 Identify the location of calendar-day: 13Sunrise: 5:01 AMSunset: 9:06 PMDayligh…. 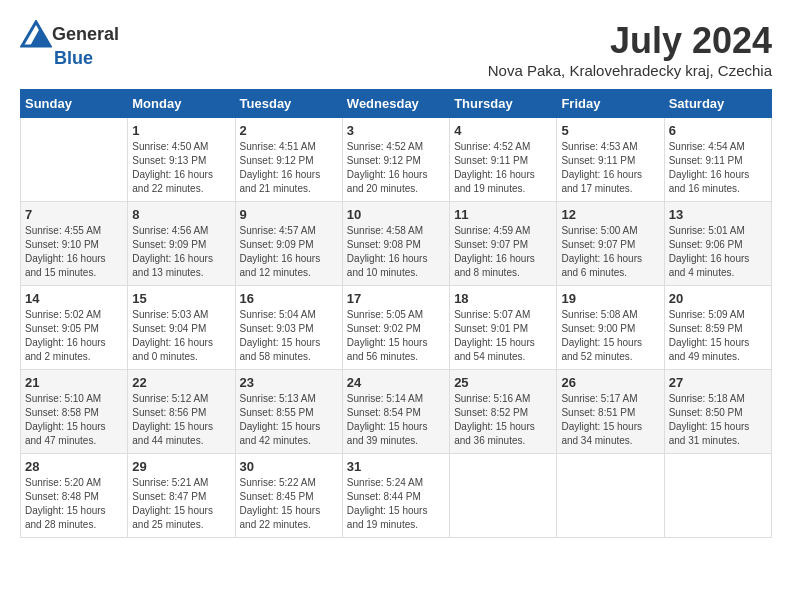
(718, 244).